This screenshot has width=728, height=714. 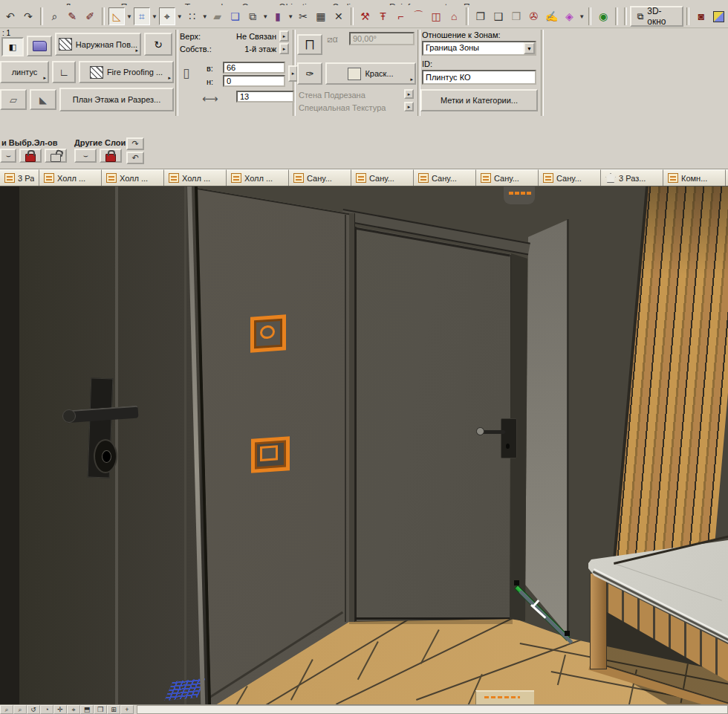 What do you see at coordinates (158, 45) in the screenshot?
I see `flip-button: ↻` at bounding box center [158, 45].